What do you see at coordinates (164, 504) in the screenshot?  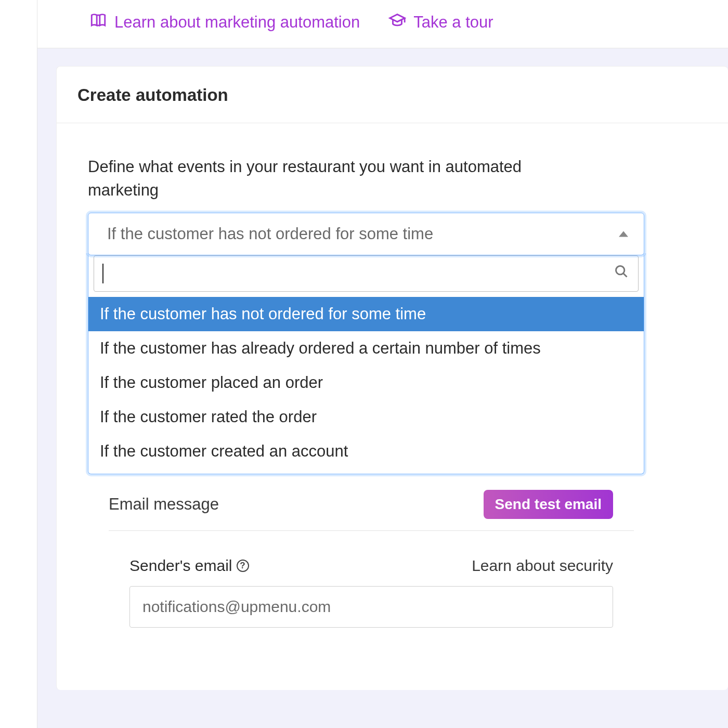 I see `email-message-label: Email message` at bounding box center [164, 504].